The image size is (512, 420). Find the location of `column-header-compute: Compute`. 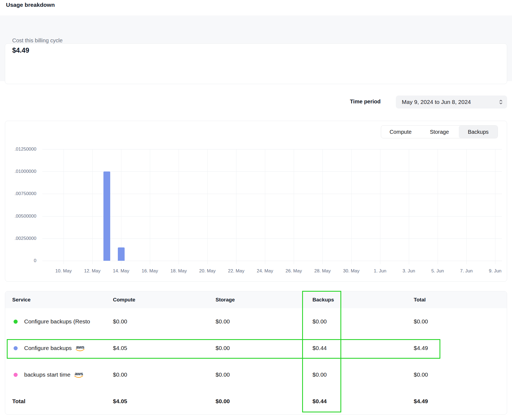

column-header-compute: Compute is located at coordinates (124, 300).